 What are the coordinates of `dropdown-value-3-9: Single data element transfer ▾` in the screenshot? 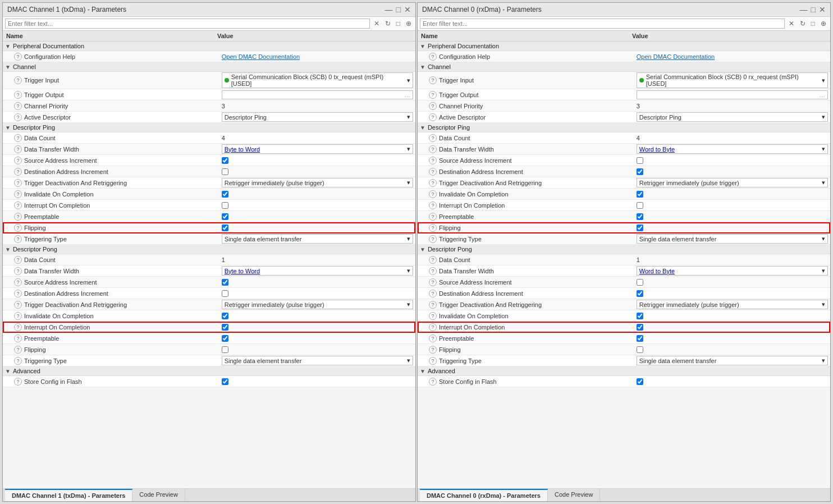 It's located at (318, 360).